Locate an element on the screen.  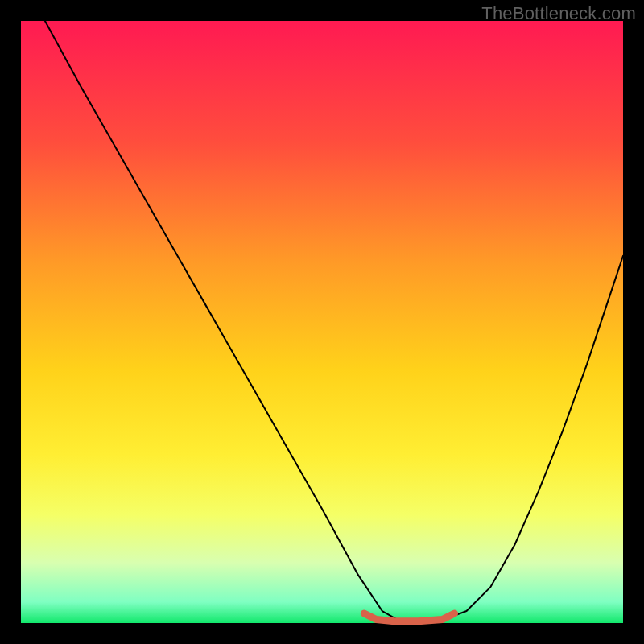
watermark-text: TheBottleneck.com is located at coordinates (559, 14).